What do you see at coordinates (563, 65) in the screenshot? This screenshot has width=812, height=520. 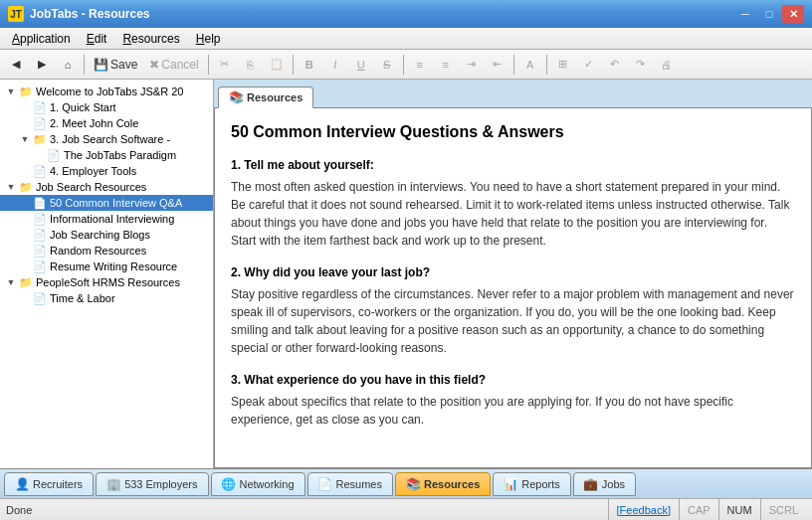 I see `table-button: ⊞` at bounding box center [563, 65].